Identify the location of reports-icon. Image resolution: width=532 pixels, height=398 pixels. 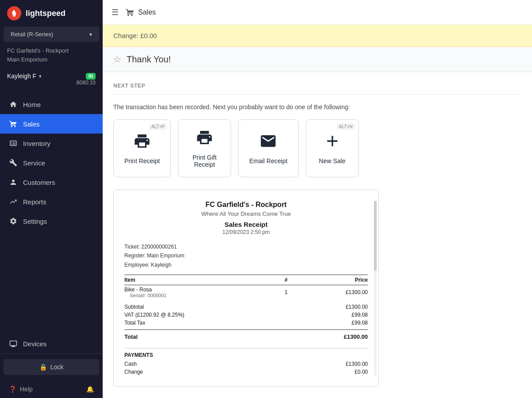
(13, 202).